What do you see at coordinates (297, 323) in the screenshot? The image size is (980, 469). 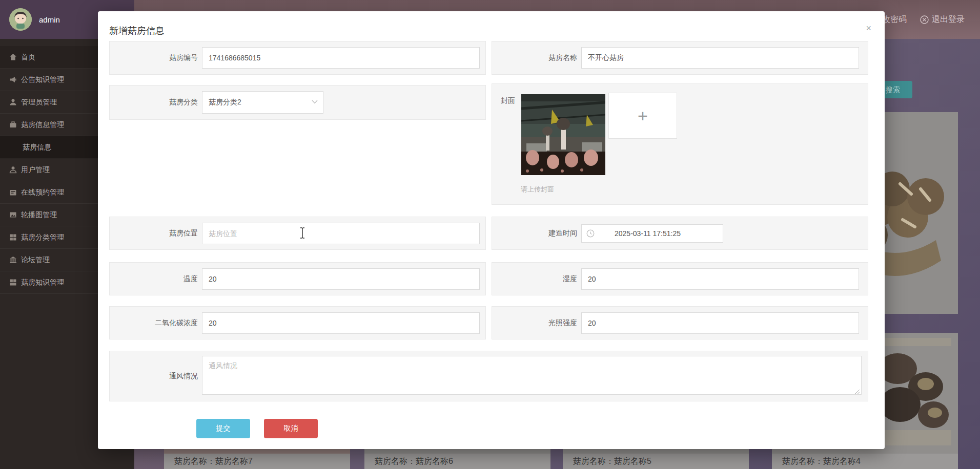 I see `field-co2: 二氧化碳浓度` at bounding box center [297, 323].